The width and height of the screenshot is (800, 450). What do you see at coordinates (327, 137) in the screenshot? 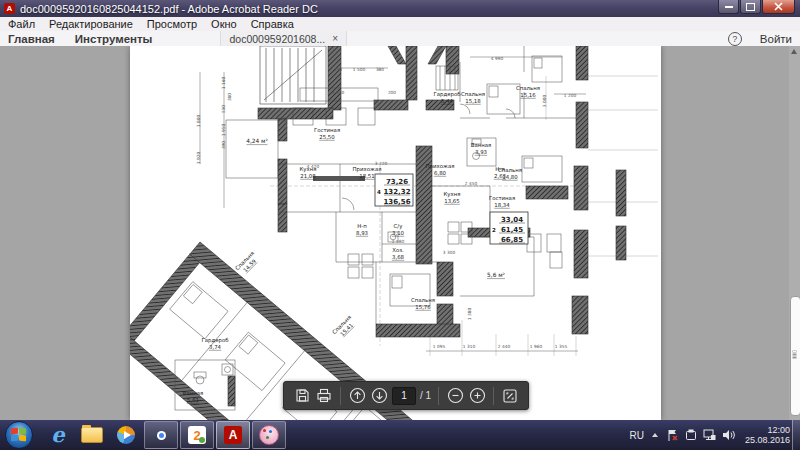
I see `svg-text: 25,50` at bounding box center [327, 137].